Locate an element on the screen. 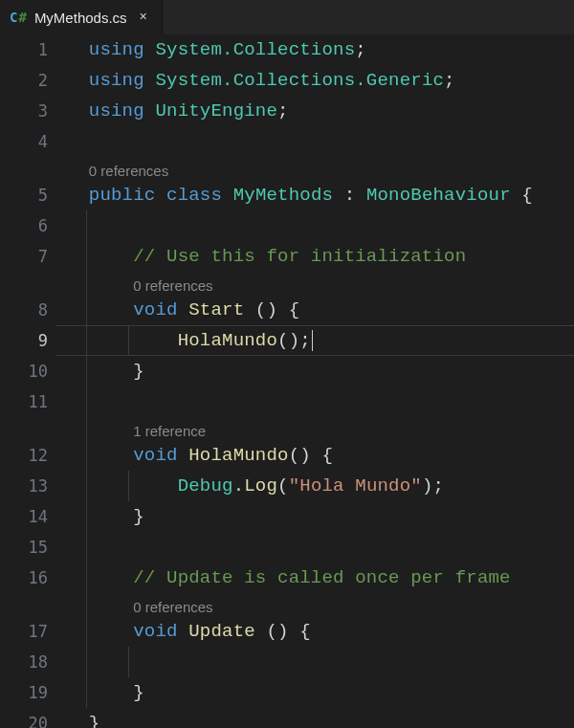 The image size is (574, 728). code-line: 11 is located at coordinates (315, 402).